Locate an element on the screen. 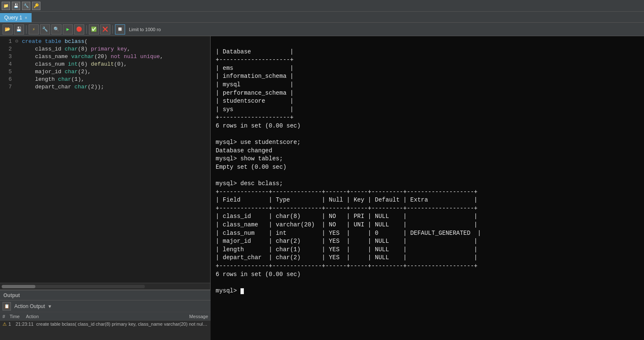 This screenshot has width=644, height=340. code-line-7: 7 depart_char char(2)); is located at coordinates (105, 87).